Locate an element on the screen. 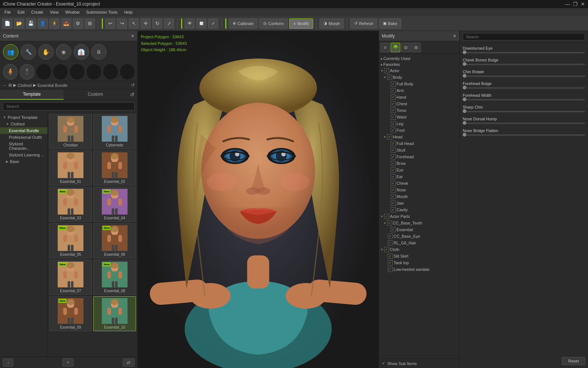 Image resolution: width=588 pixels, height=368 pixels. tree-professional: Professional Outfit is located at coordinates (24, 137).